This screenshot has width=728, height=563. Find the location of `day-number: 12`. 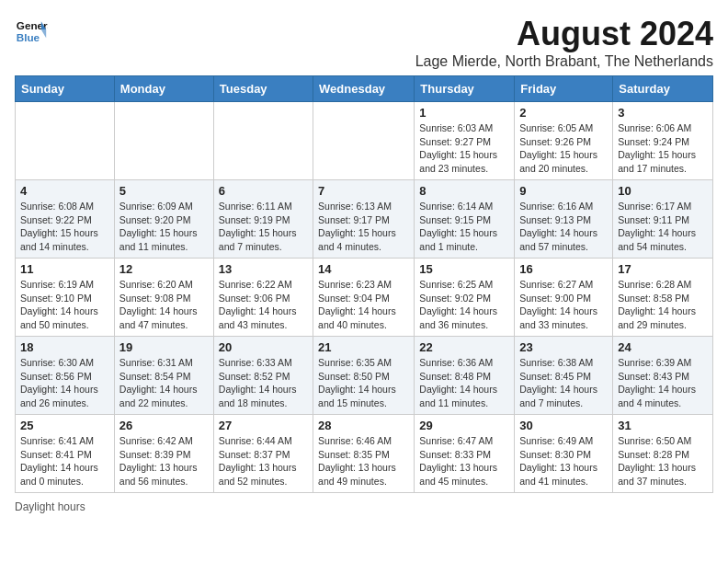

day-number: 12 is located at coordinates (164, 269).